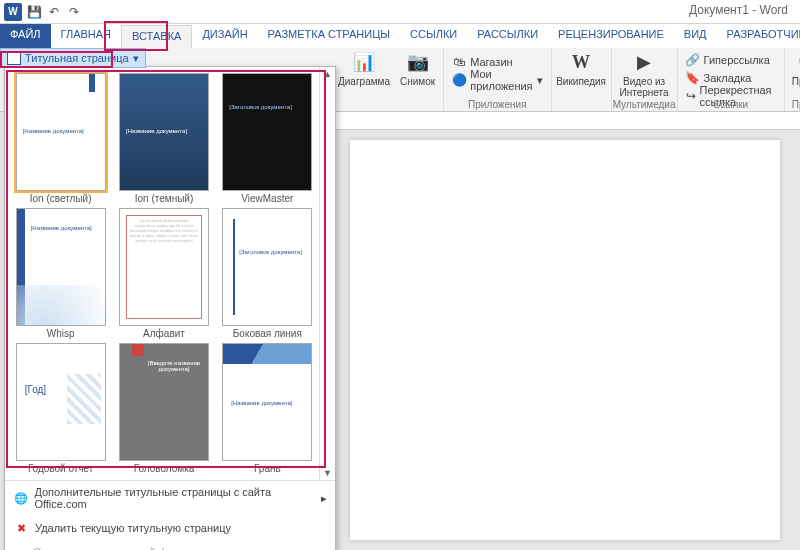 The width and height of the screenshot is (800, 550). Describe the element at coordinates (581, 68) in the screenshot. I see `wikipedia-button: W Википедия` at that location.